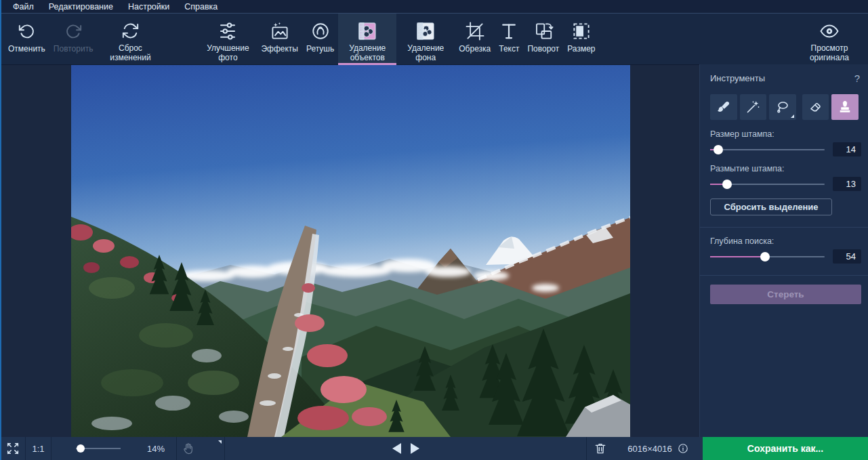 The height and width of the screenshot is (460, 868). I want to click on crop-icon, so click(475, 31).